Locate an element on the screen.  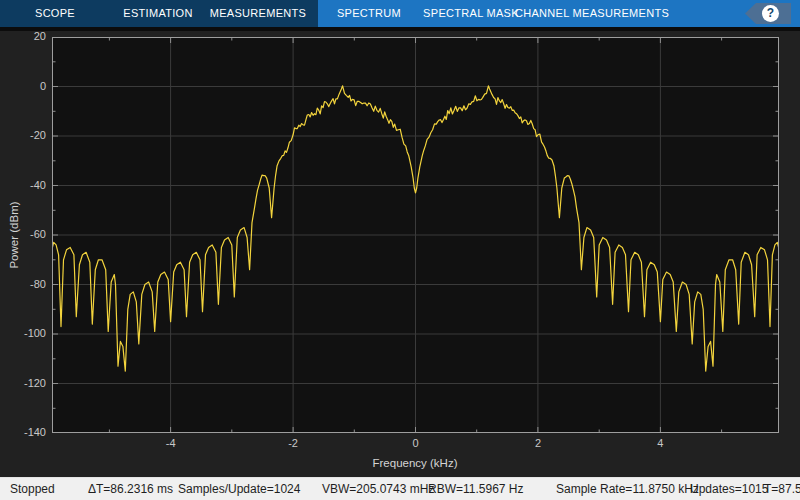
status-metric: T=87.57 is located at coordinates (782, 489).